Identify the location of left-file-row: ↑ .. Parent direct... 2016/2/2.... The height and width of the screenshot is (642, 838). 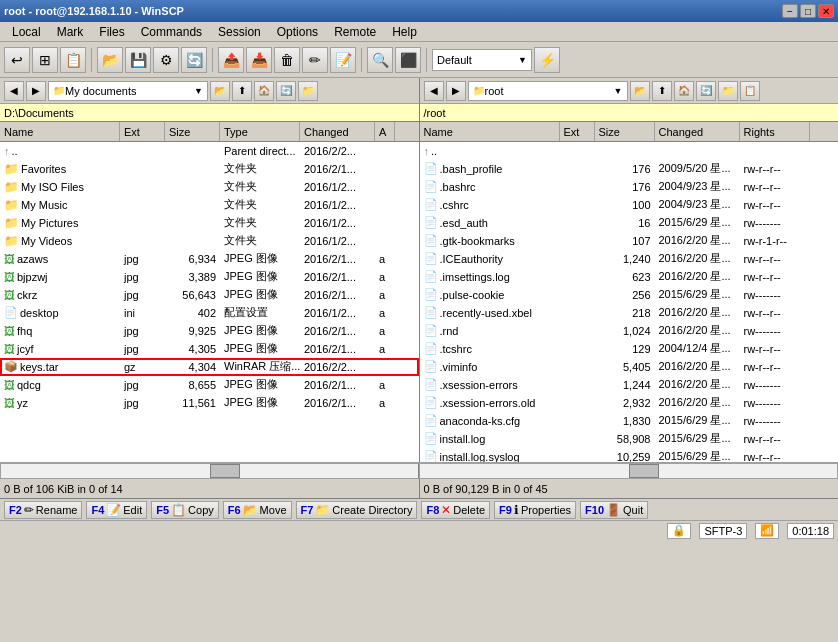
(210, 151).